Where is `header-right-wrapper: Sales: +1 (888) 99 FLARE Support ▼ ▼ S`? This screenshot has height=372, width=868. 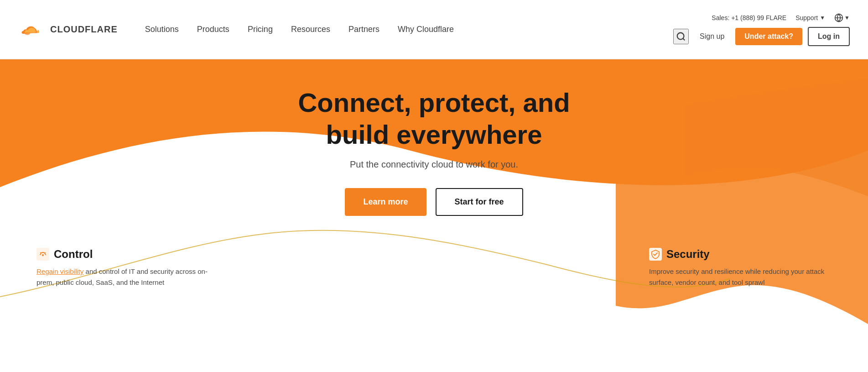
header-right-wrapper: Sales: +1 (888) 99 FLARE Support ▼ ▼ S is located at coordinates (762, 30).